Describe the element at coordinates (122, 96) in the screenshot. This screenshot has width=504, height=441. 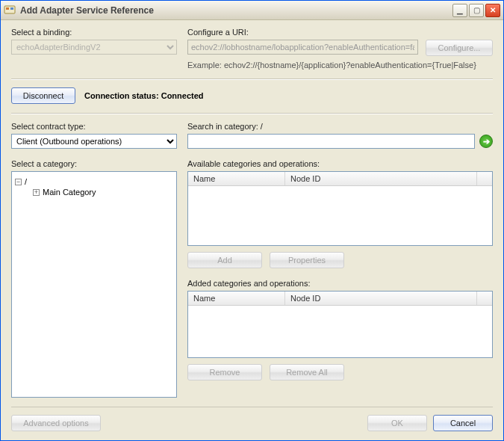
I see `connection-status-label: Connection status:` at that location.